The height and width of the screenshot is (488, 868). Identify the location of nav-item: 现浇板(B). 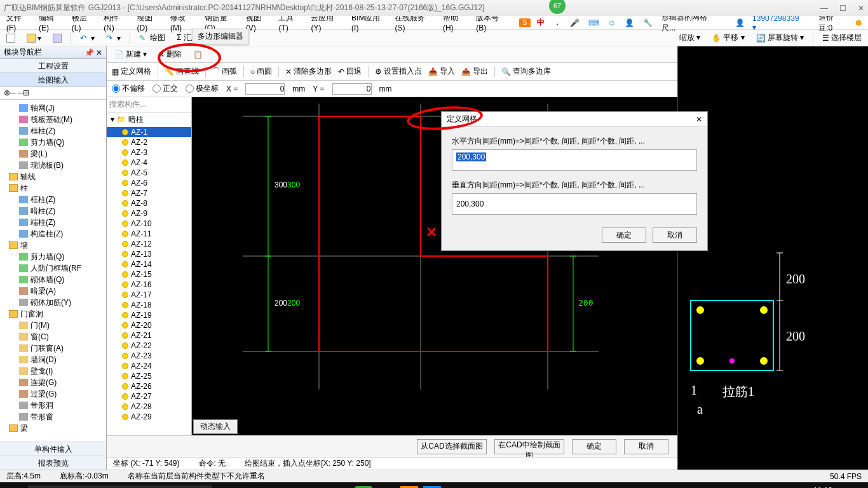
(53, 165).